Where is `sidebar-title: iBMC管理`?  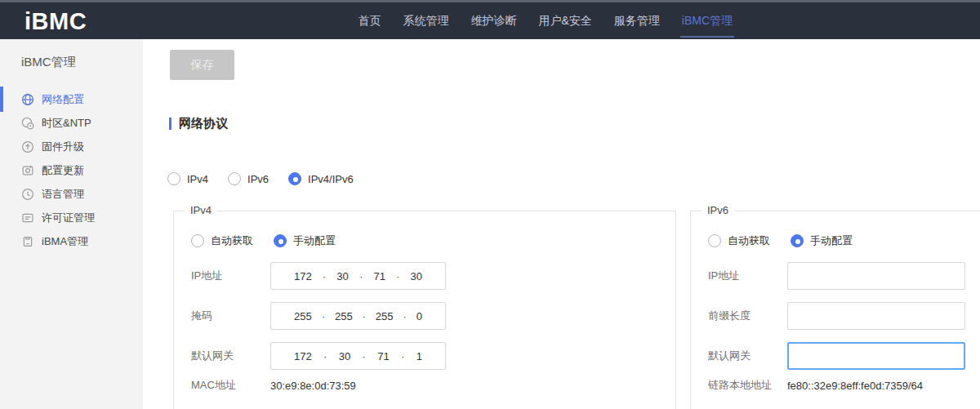 sidebar-title: iBMC管理 is located at coordinates (72, 55).